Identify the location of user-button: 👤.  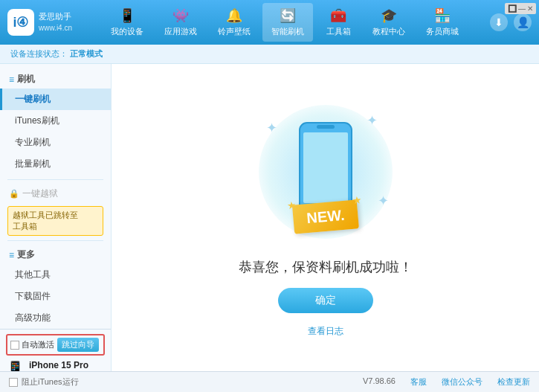
(523, 22).